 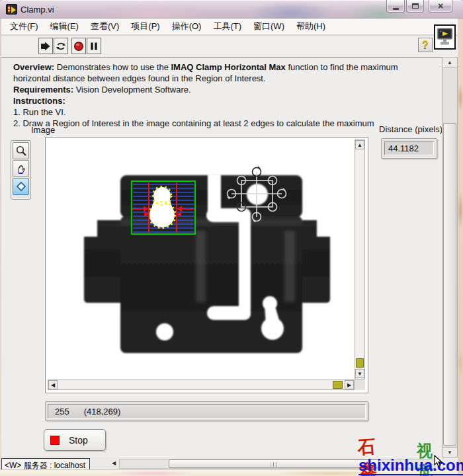 What do you see at coordinates (43, 130) in the screenshot?
I see `image-display-label: Image` at bounding box center [43, 130].